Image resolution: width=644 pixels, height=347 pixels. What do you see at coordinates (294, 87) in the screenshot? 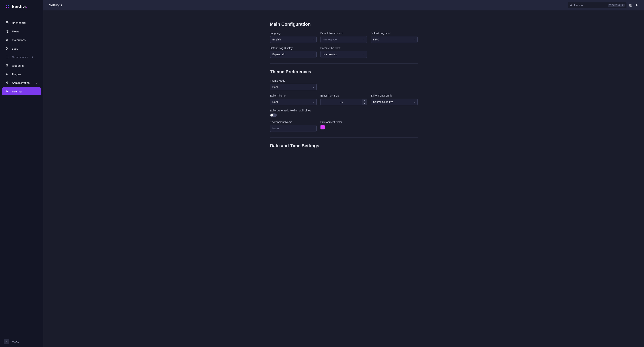
I see `theme-mode-select: Dark ⌄` at bounding box center [294, 87].